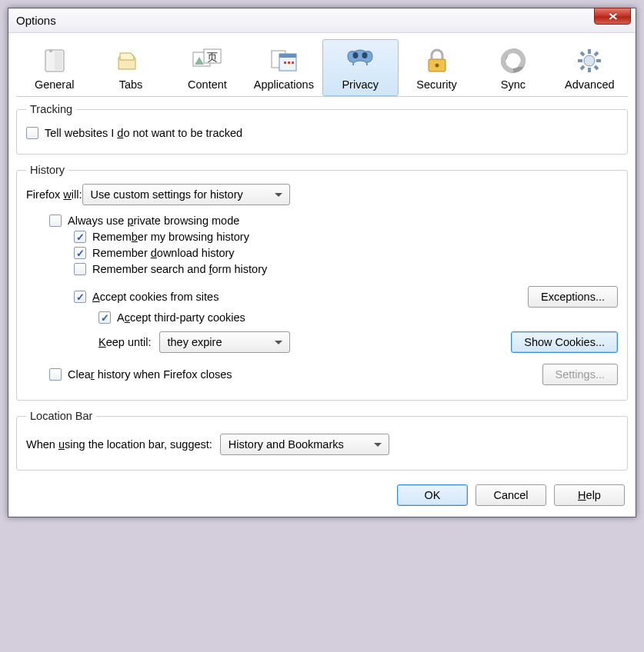 This screenshot has height=652, width=644. I want to click on firefox-will-label: Firefox will:, so click(54, 195).